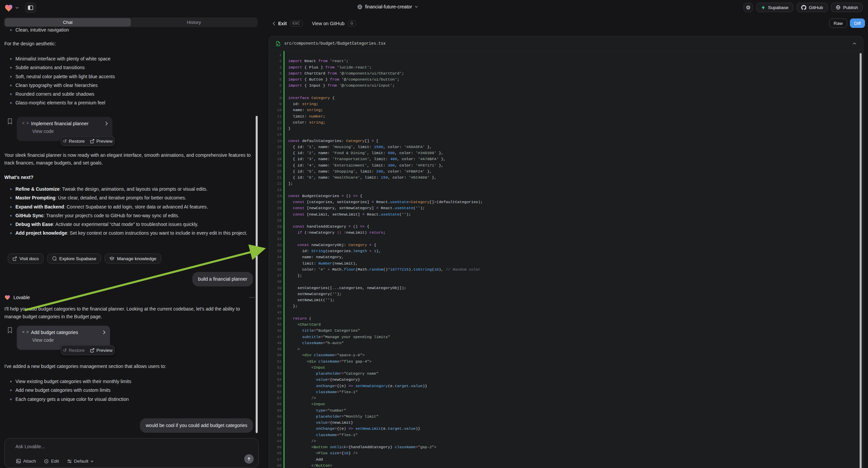  What do you see at coordinates (275, 122) in the screenshot?
I see `line-number: 12` at bounding box center [275, 122].